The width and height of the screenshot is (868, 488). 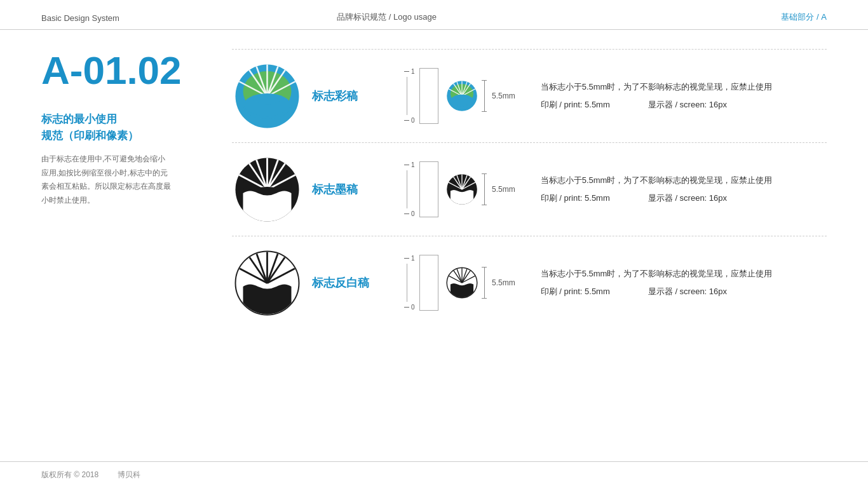 I want to click on size-block-black: 5.5mm, so click(x=480, y=189).